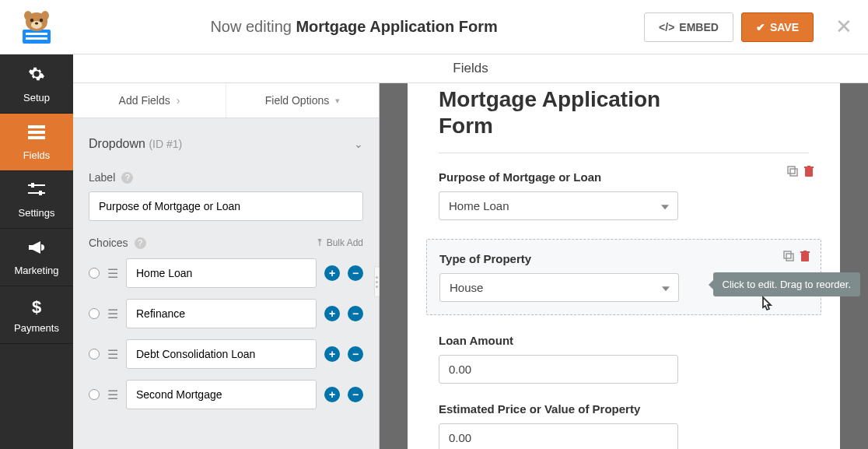 Image resolution: width=868 pixels, height=449 pixels. Describe the element at coordinates (624, 195) in the screenshot. I see `form-field: Purpose of Mortgage or Loan Home Loan` at that location.